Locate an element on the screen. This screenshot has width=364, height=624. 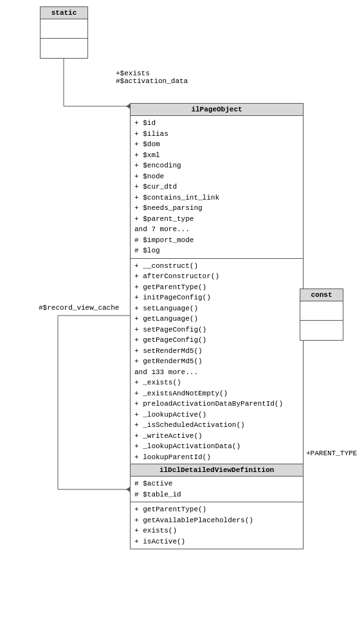
method-exists: + _exists() is located at coordinates (217, 383).